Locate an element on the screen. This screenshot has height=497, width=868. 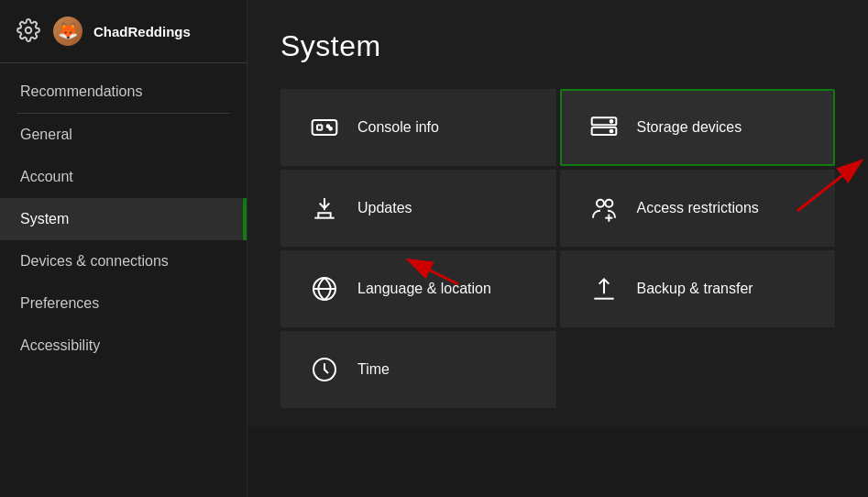
access-restrictions-label: Access restrictions is located at coordinates (698, 208).